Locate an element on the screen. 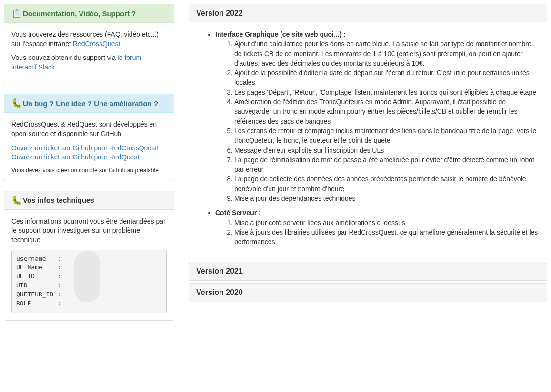  version-2022-header: Version 2022 is located at coordinates (368, 13).